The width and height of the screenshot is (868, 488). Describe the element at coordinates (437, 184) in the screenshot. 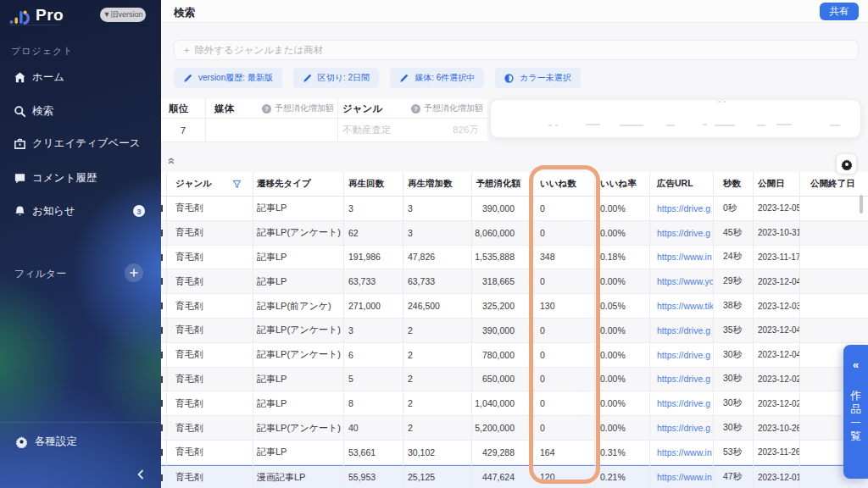

I see `column-header-plays-increase: 再生増加数` at that location.